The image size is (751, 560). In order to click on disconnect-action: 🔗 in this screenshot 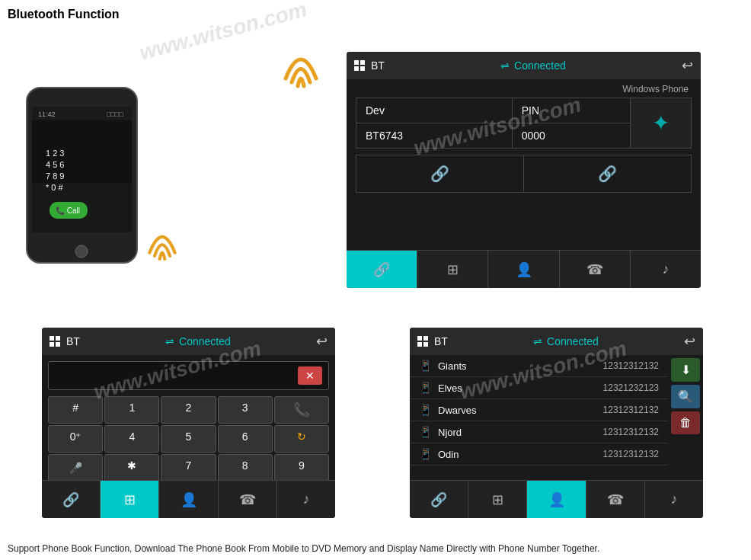, I will do `click(608, 174)`.